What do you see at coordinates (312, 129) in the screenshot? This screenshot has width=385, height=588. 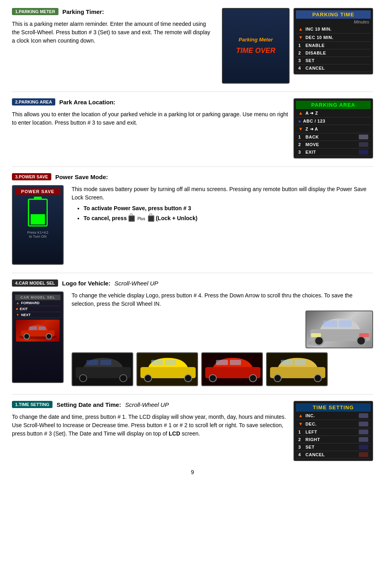 I see `menu-ztoa-label: Z ➜ A` at bounding box center [312, 129].